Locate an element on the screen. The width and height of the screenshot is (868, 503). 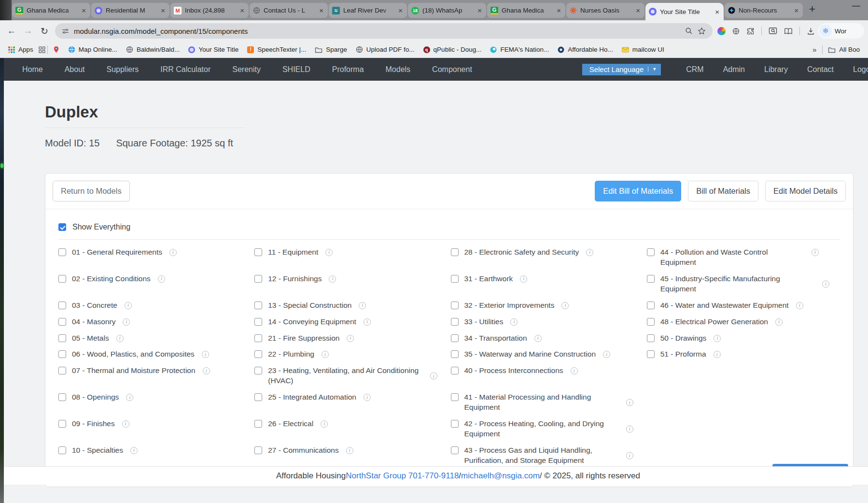
nav-item-component: Component is located at coordinates (452, 70).